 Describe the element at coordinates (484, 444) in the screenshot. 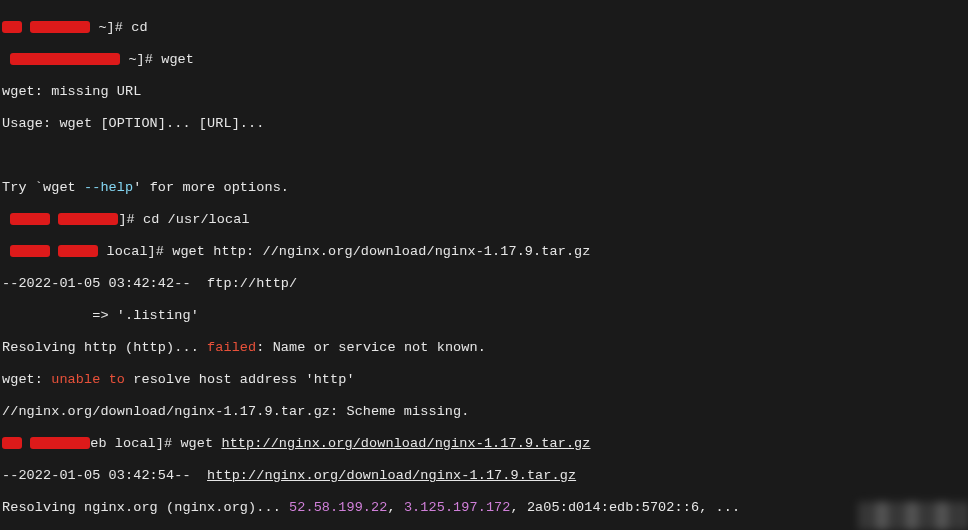

I see `prompt-line-5: eb local]# wget http://nginx.org/downloa…` at that location.